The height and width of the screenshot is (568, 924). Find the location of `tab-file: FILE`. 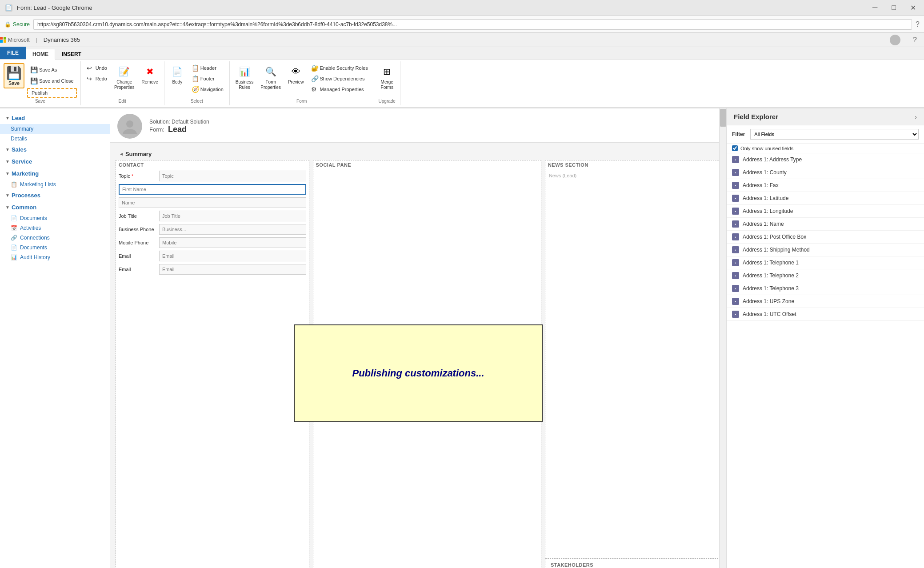

tab-file: FILE is located at coordinates (13, 53).